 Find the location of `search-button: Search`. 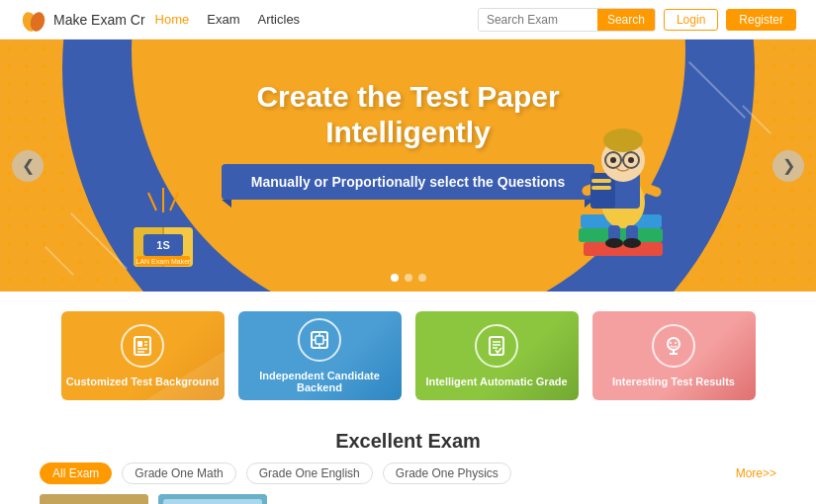

search-button: Search is located at coordinates (626, 20).